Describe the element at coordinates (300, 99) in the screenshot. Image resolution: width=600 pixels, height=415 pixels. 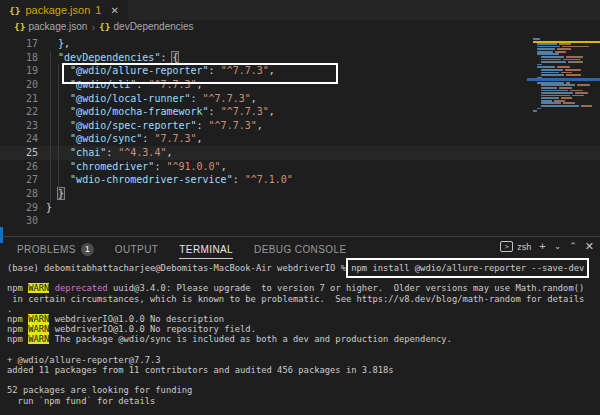
I see `code-line: 21 "@wdio/local-runner": "^7.7.3",` at that location.